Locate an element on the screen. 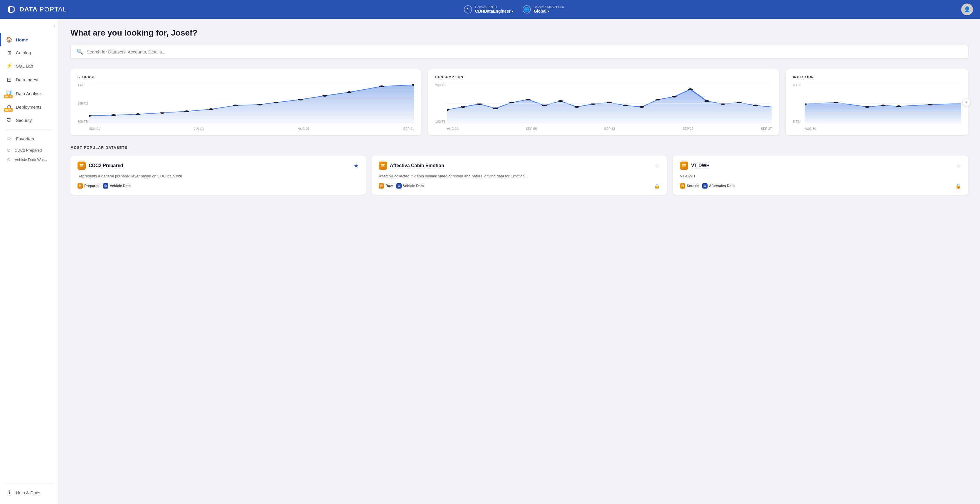 The width and height of the screenshot is (980, 504). consumption-chart-area: 200 TB 100 TB is located at coordinates (603, 107).